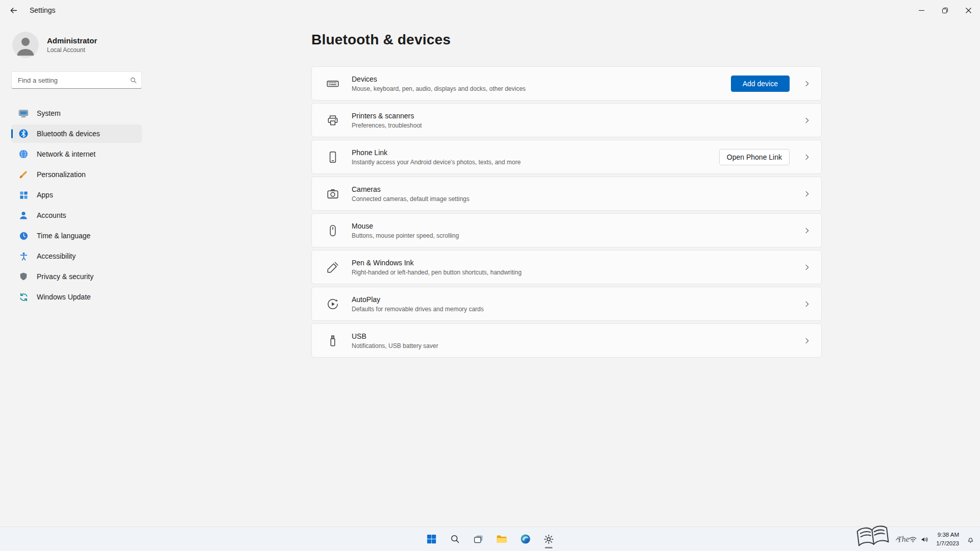 Image resolution: width=980 pixels, height=551 pixels. What do you see at coordinates (77, 236) in the screenshot?
I see `sidebar-item-time-language: Time & language` at bounding box center [77, 236].